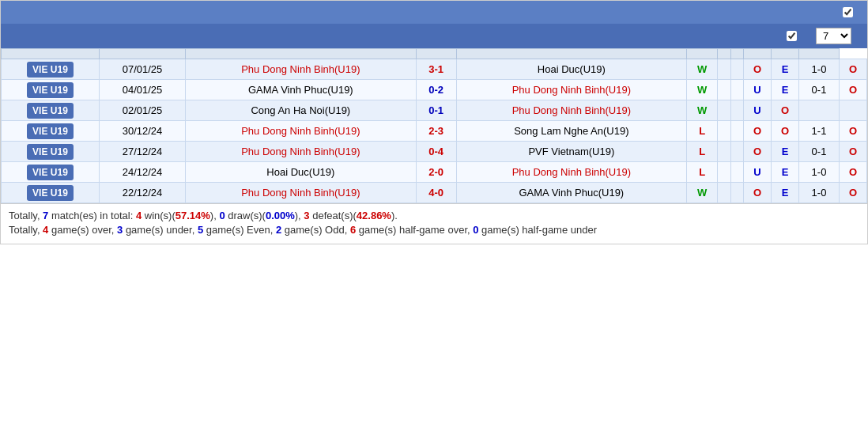 The image size is (868, 439). I want to click on match-score: 3-1, so click(436, 70).